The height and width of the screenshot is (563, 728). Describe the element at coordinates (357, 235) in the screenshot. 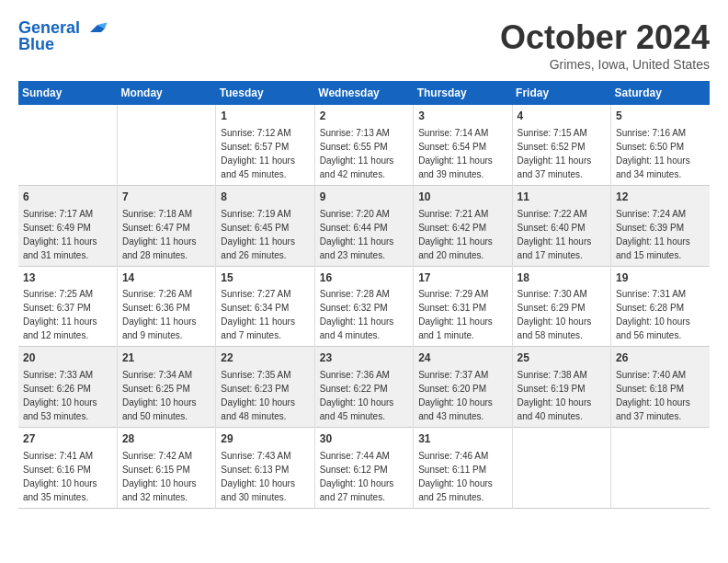

I see `day-info: Sunrise: 7:20 AM Sunset: 6:44 PM Dayligh…` at that location.